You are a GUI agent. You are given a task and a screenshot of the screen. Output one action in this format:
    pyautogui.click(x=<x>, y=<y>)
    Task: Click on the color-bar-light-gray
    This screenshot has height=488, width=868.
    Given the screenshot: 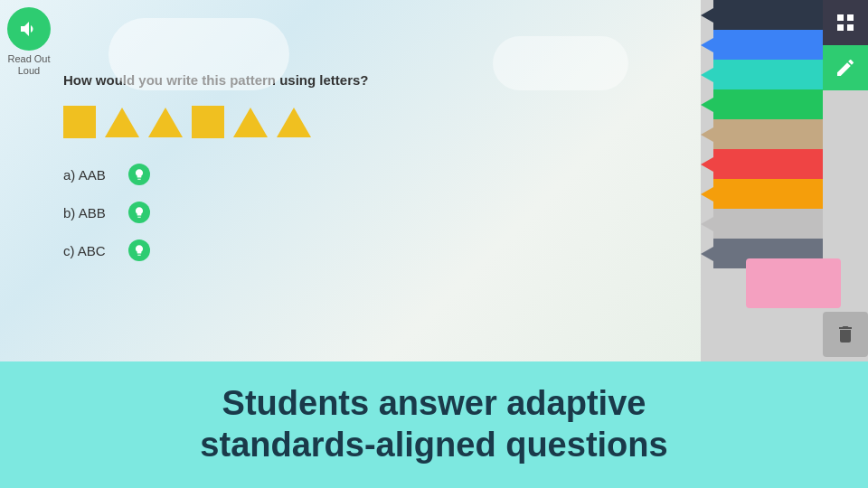 What is the action you would take?
    pyautogui.click(x=769, y=224)
    